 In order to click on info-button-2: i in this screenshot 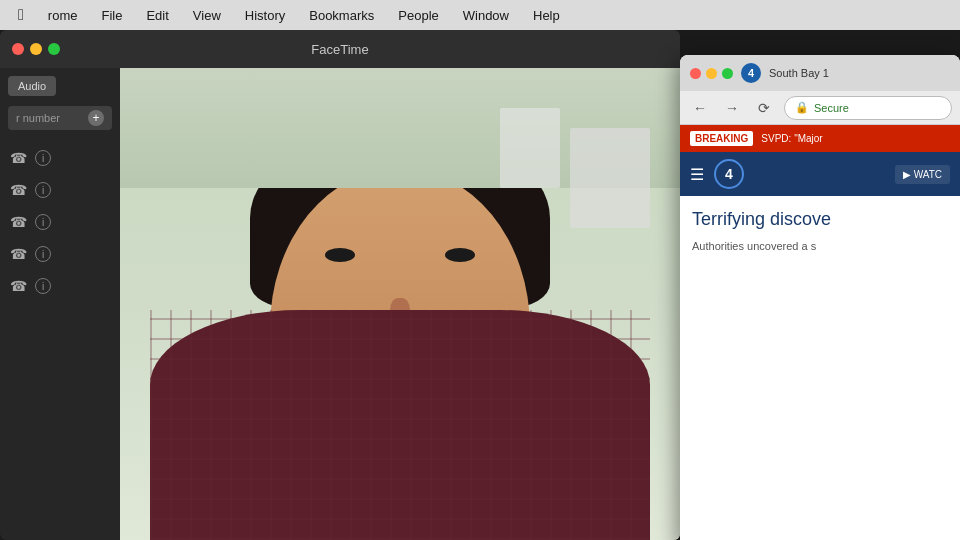, I will do `click(43, 190)`.